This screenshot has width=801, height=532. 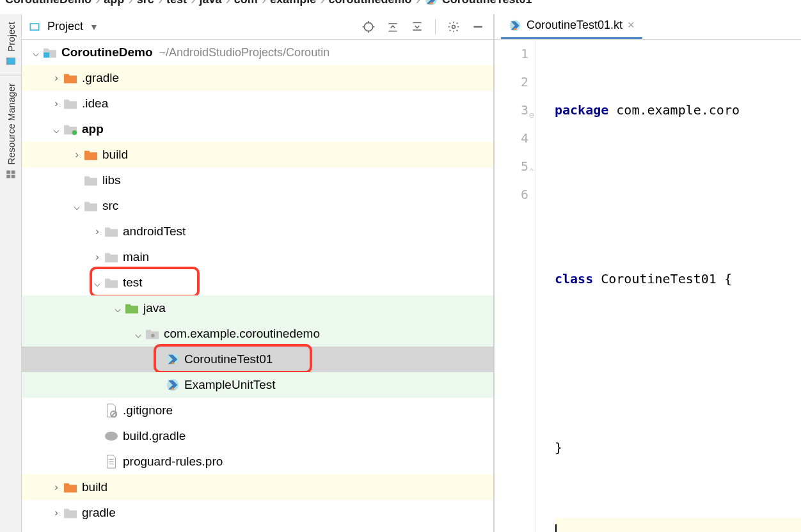 What do you see at coordinates (155, 308) in the screenshot?
I see `tree-label: java` at bounding box center [155, 308].